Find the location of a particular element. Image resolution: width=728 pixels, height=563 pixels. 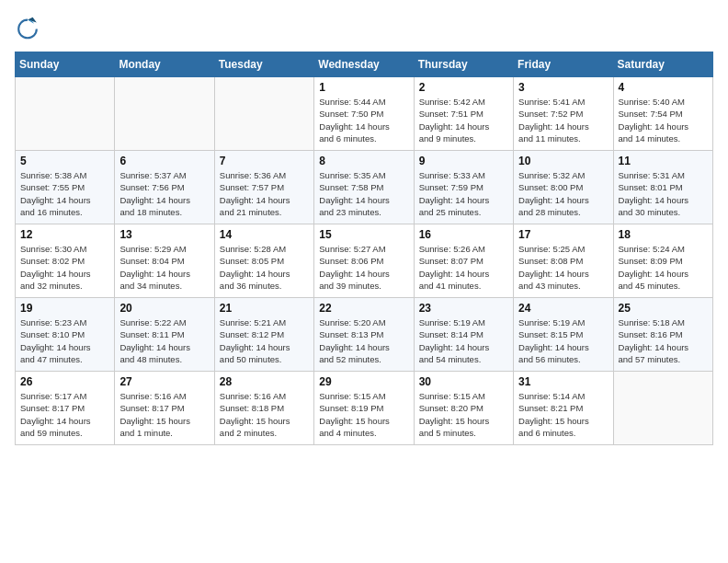

day-info: Sunrise: 5:25 AM Sunset: 8:08 PM Dayligh… is located at coordinates (563, 267).